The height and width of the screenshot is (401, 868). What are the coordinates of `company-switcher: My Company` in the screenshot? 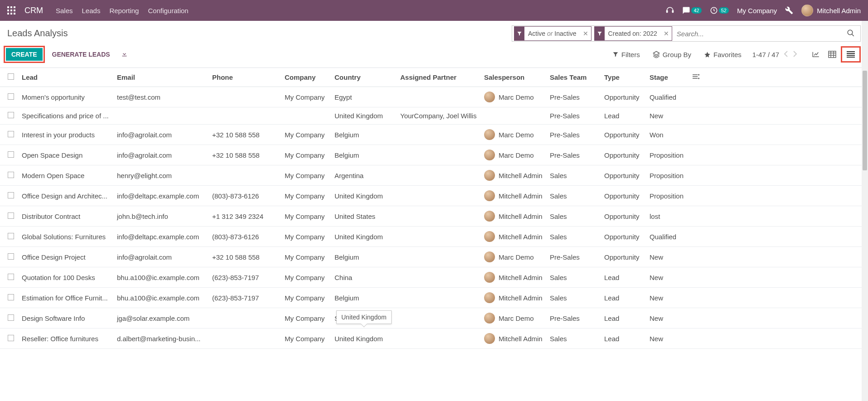 It's located at (757, 11).